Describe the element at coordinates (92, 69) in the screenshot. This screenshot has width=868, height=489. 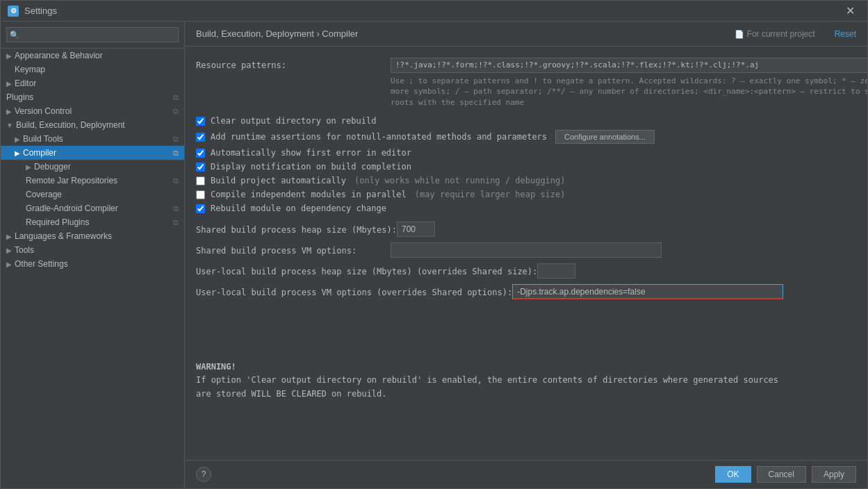
I see `sidebar-item-keymap: Keymap` at that location.